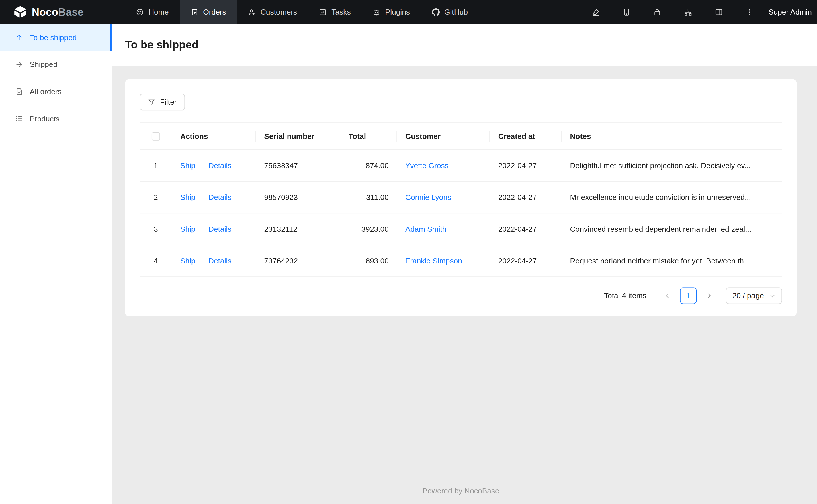 Image resolution: width=817 pixels, height=504 pixels. I want to click on mobile-icon, so click(627, 12).